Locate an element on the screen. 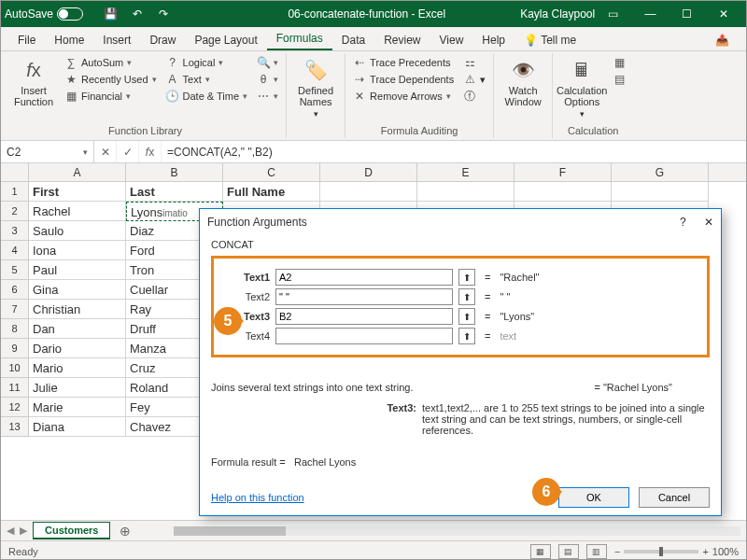  col-C: C is located at coordinates (272, 172).